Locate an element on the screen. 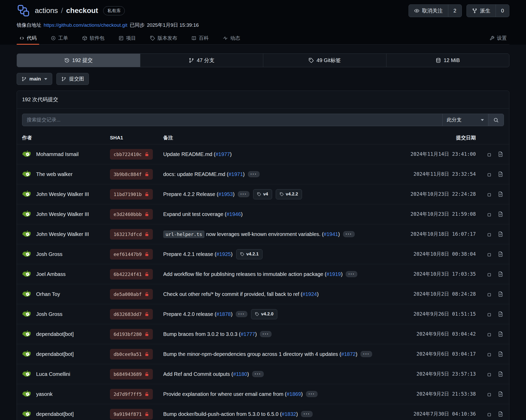  commit-sha-link: 11bd71901b is located at coordinates (132, 194).